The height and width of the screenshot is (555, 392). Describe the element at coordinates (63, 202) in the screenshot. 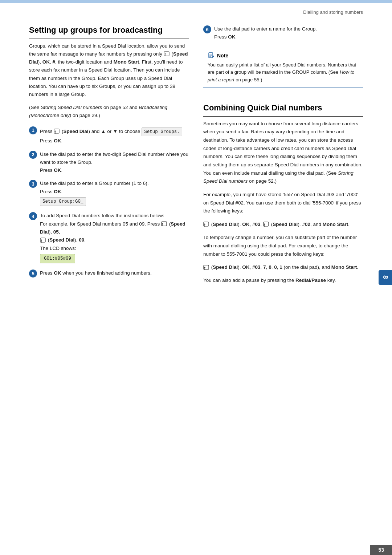

I see `step-3-lcd: Setup Group:G0_` at that location.